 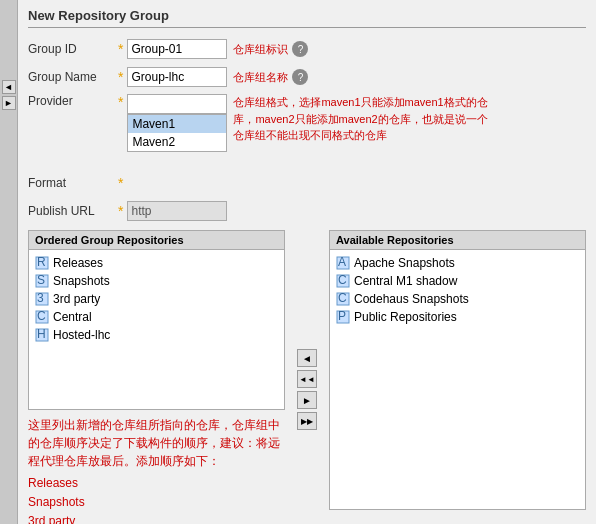 I want to click on repo-icon-hosted-lhc: H, so click(x=42, y=335).